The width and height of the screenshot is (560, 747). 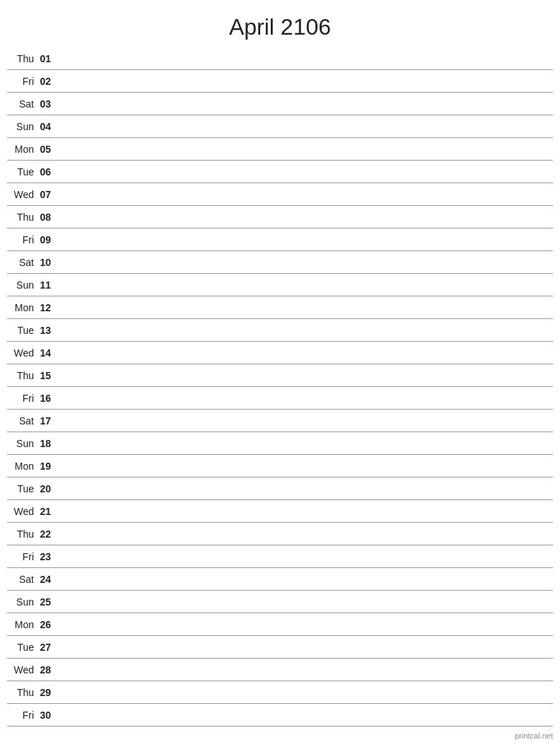 I want to click on day-number: 21, so click(x=47, y=511).